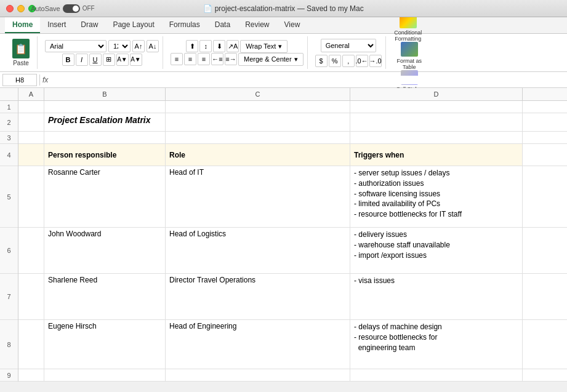 The height and width of the screenshot is (392, 567). What do you see at coordinates (21, 49) in the screenshot?
I see `paste-icon: 📋` at bounding box center [21, 49].